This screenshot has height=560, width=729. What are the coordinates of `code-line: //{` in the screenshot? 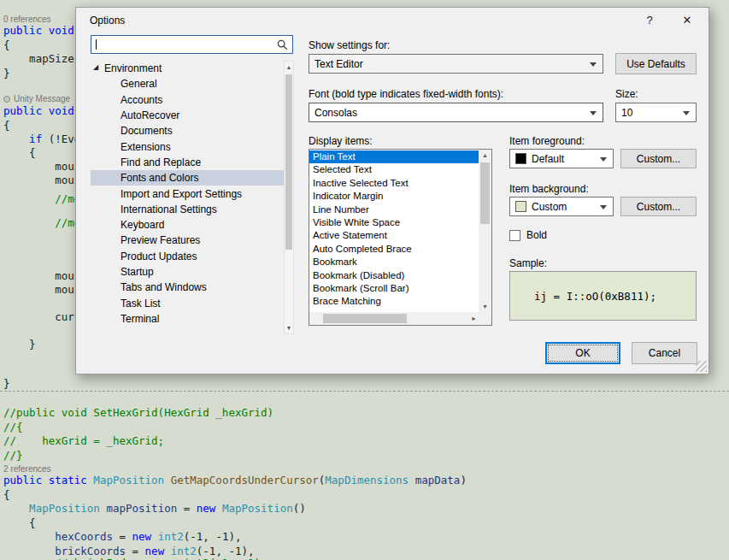 It's located at (14, 427).